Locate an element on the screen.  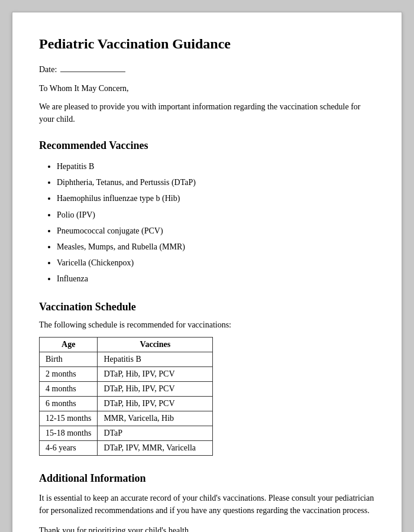
vaccine-list-item: Influenza is located at coordinates (216, 279).